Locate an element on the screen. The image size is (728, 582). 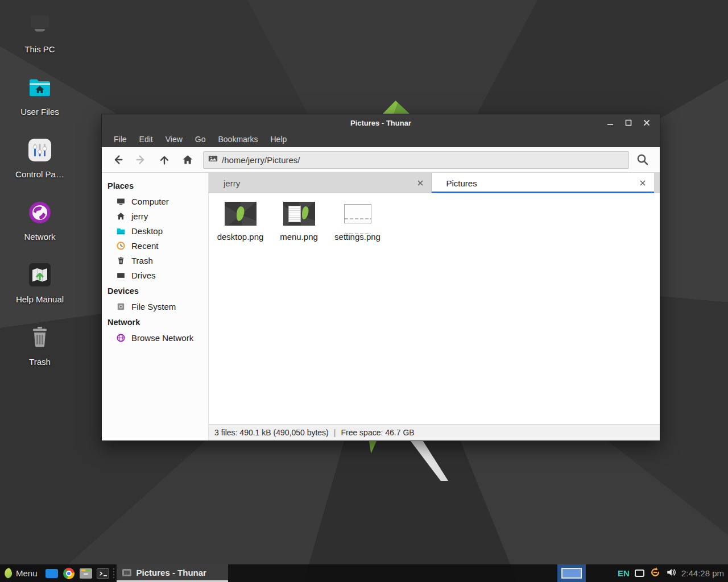
menu-button-label: Menu is located at coordinates (27, 573).